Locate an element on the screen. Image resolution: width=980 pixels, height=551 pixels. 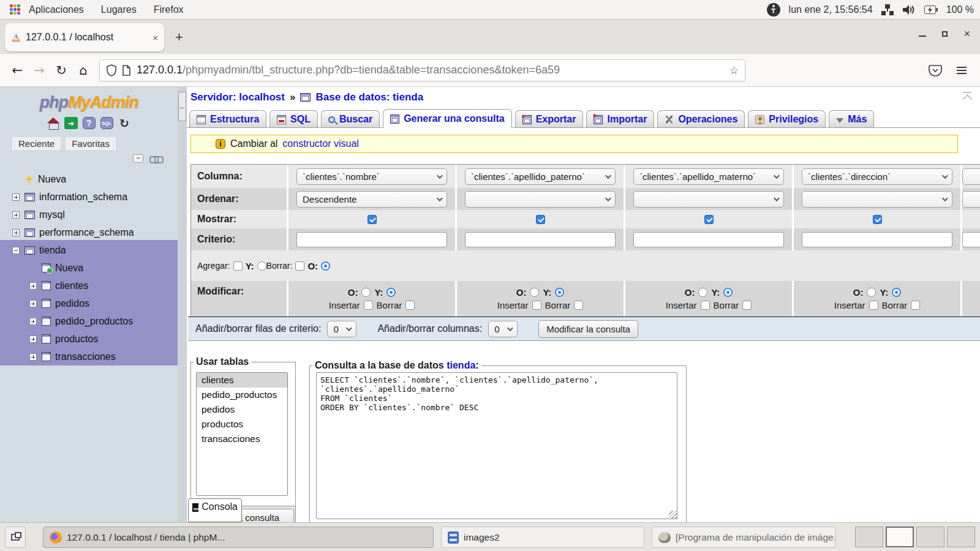
tab-close-icon: × is located at coordinates (156, 38).